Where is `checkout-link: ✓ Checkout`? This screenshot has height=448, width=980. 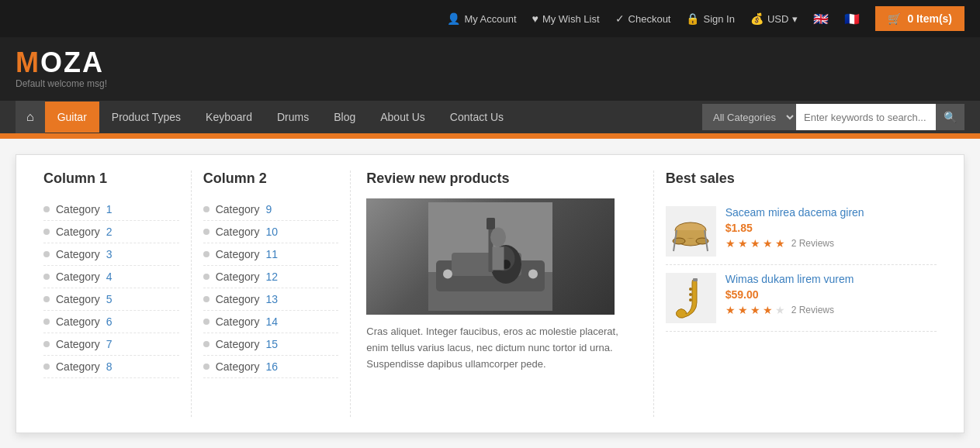 checkout-link: ✓ Checkout is located at coordinates (643, 19).